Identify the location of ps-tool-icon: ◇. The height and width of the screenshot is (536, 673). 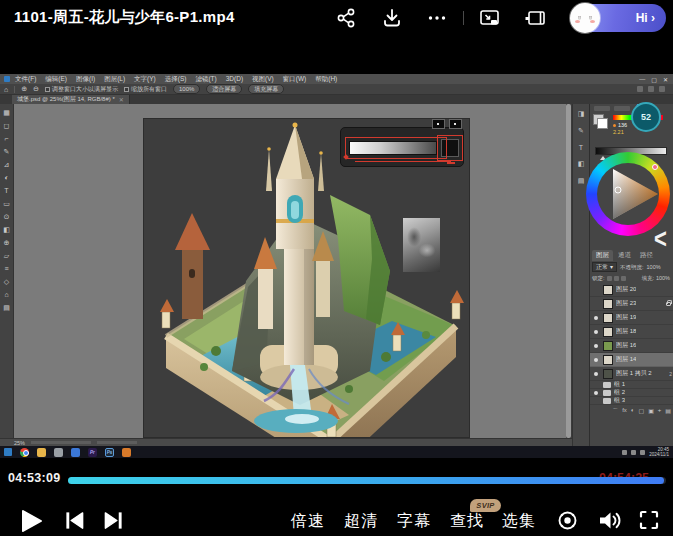
(6, 282).